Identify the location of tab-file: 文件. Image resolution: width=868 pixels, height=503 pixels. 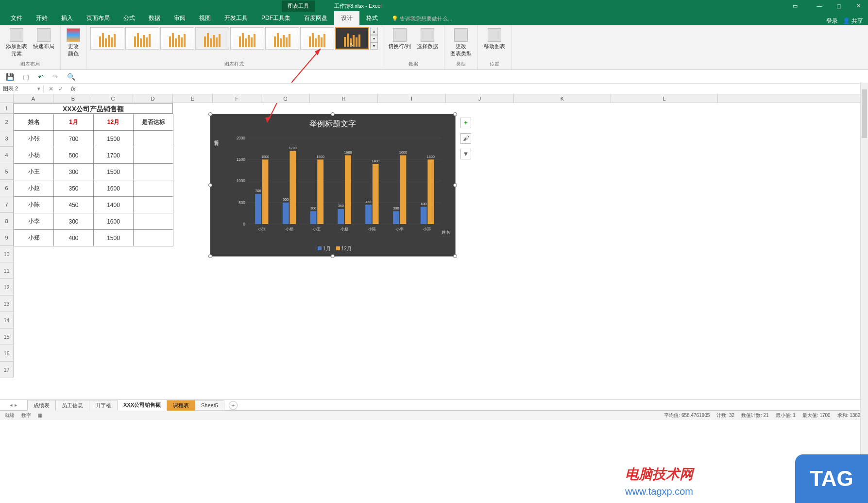
(17, 18).